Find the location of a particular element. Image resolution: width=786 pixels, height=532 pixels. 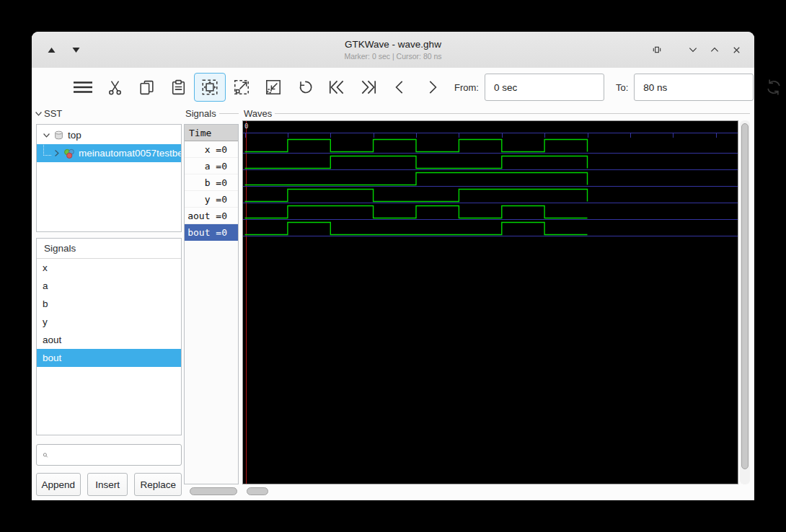

wave-vscrollbar-track is located at coordinates (745, 303).